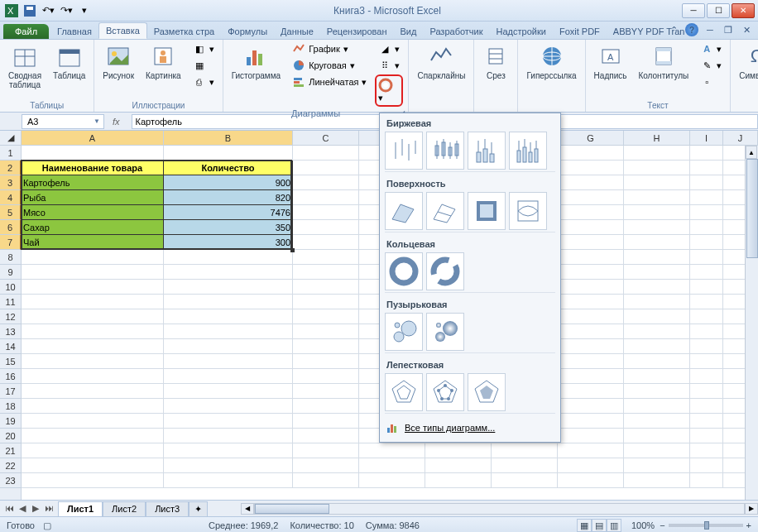 The width and height of the screenshot is (758, 532). Describe the element at coordinates (10, 436) in the screenshot. I see `row-header: 20` at that location.